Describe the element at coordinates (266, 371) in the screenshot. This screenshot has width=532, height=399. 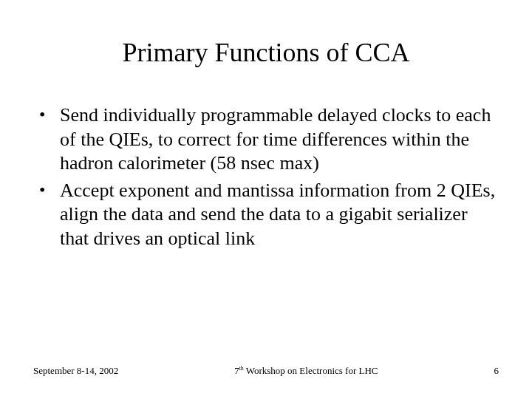
I see `slide-footer: September 8-14, 2002 7th Workshop on Ele…` at that location.